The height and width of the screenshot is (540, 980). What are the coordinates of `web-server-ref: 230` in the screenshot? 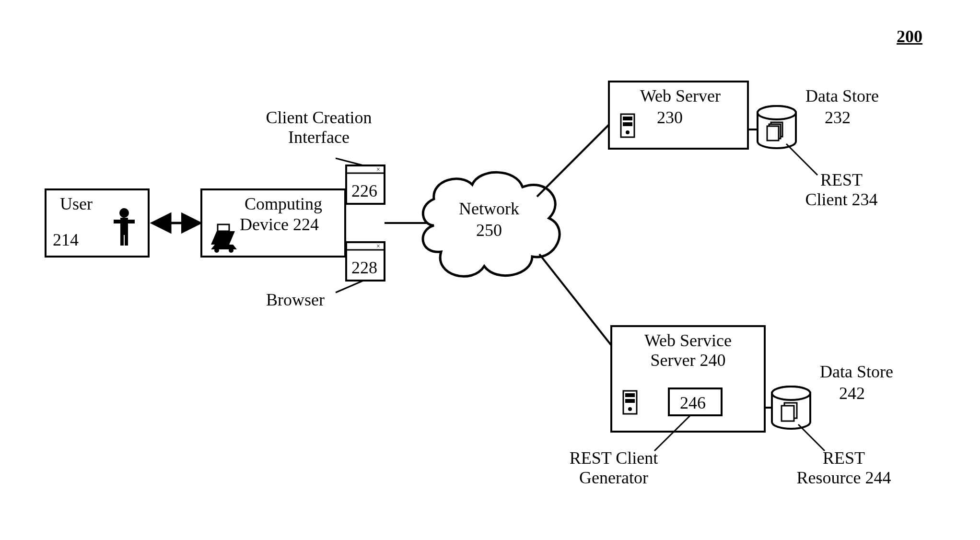 It's located at (670, 118).